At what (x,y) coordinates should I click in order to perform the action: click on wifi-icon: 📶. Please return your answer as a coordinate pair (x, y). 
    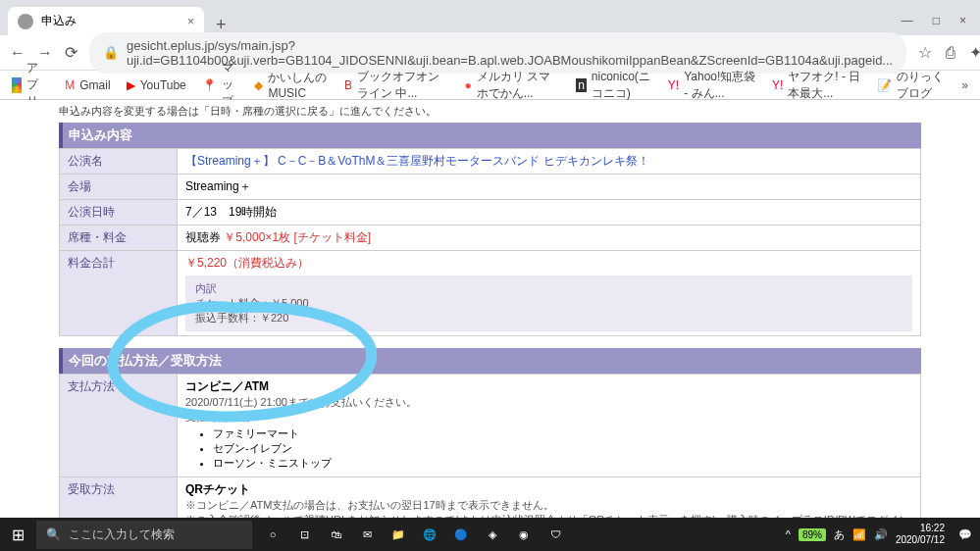
    Looking at the image, I should click on (859, 535).